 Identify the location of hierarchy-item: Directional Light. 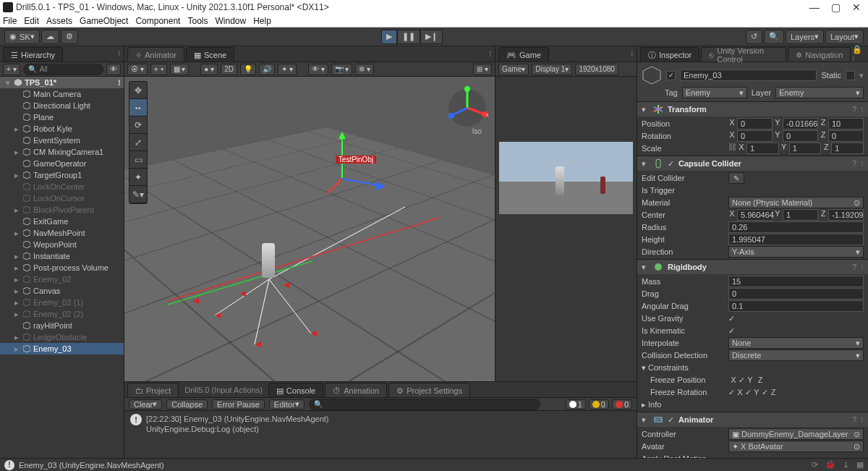
(62, 106).